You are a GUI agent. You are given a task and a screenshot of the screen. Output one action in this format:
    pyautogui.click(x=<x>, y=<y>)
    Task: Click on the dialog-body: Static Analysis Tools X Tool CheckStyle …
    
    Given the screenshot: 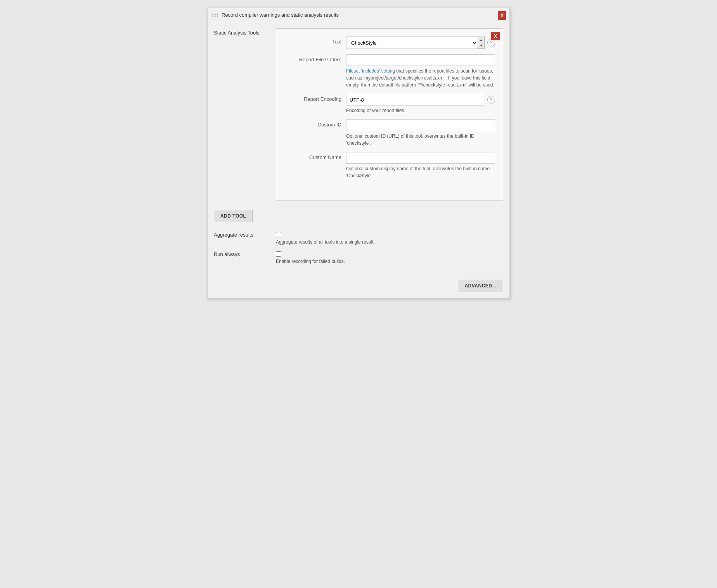 What is the action you would take?
    pyautogui.click(x=358, y=114)
    